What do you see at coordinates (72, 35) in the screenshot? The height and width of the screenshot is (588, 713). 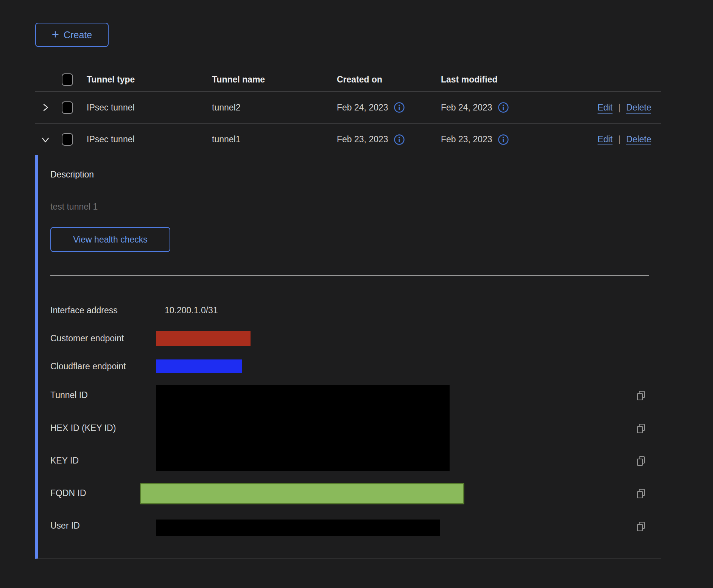 I see `create-button: + Create` at bounding box center [72, 35].